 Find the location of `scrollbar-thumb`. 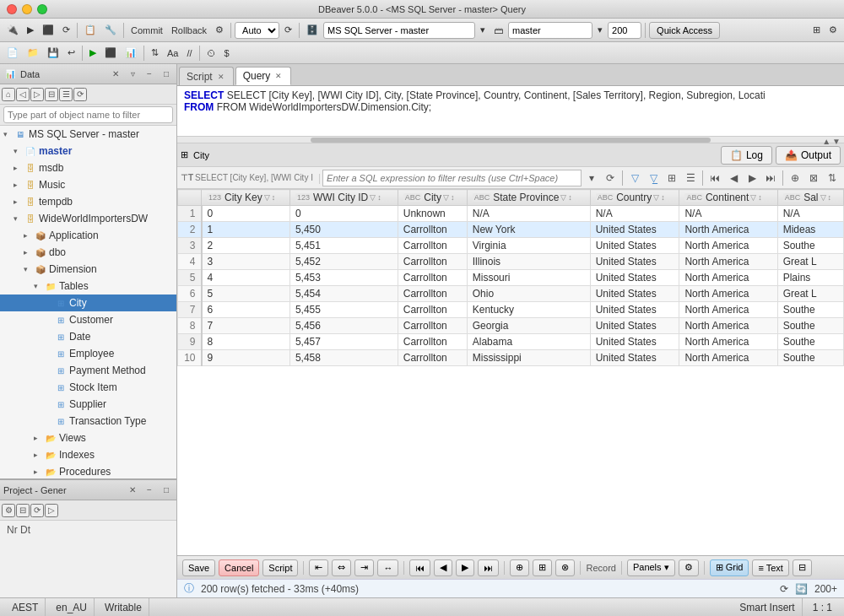

scrollbar-thumb is located at coordinates (511, 140).